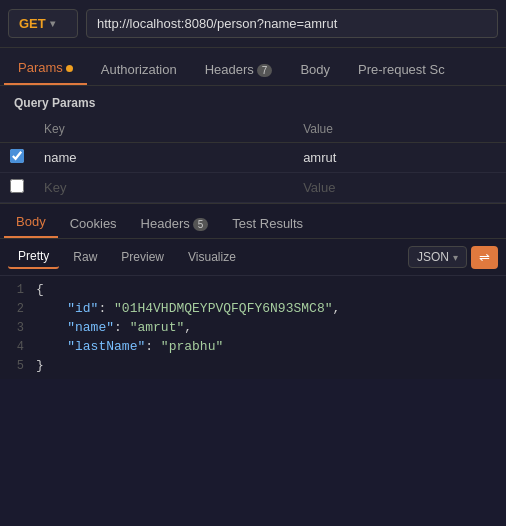  What do you see at coordinates (484, 258) in the screenshot?
I see `wrap-button: ⇌` at bounding box center [484, 258].